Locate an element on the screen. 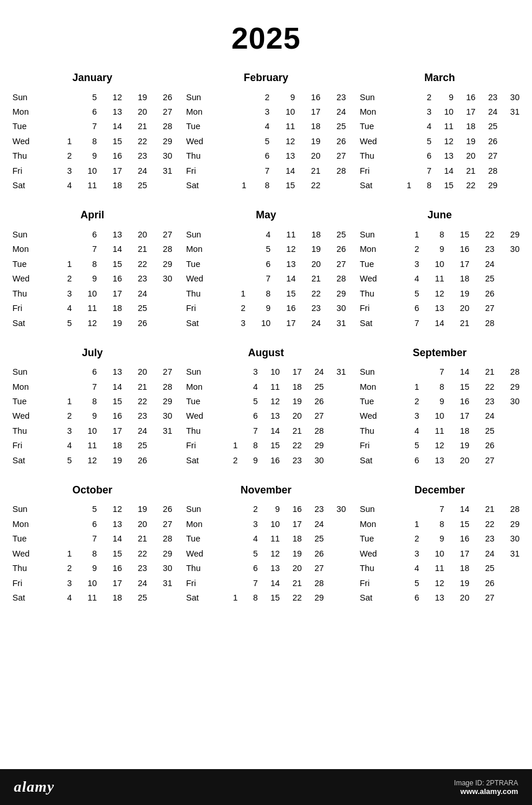 The height and width of the screenshot is (805, 532). month-table-april: Sun6132027Mon7142128Tue18152229Wed291623… is located at coordinates (93, 279).